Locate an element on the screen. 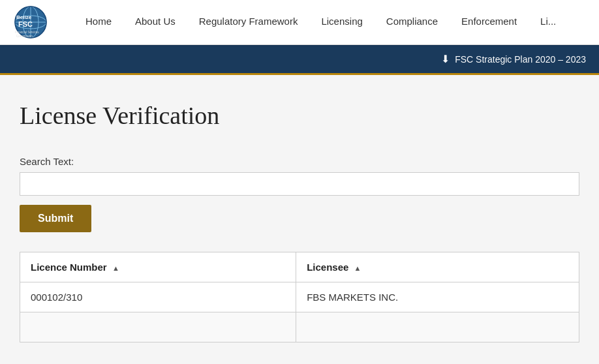  cell-licensee: FBS MARKETS INC. is located at coordinates (438, 297).